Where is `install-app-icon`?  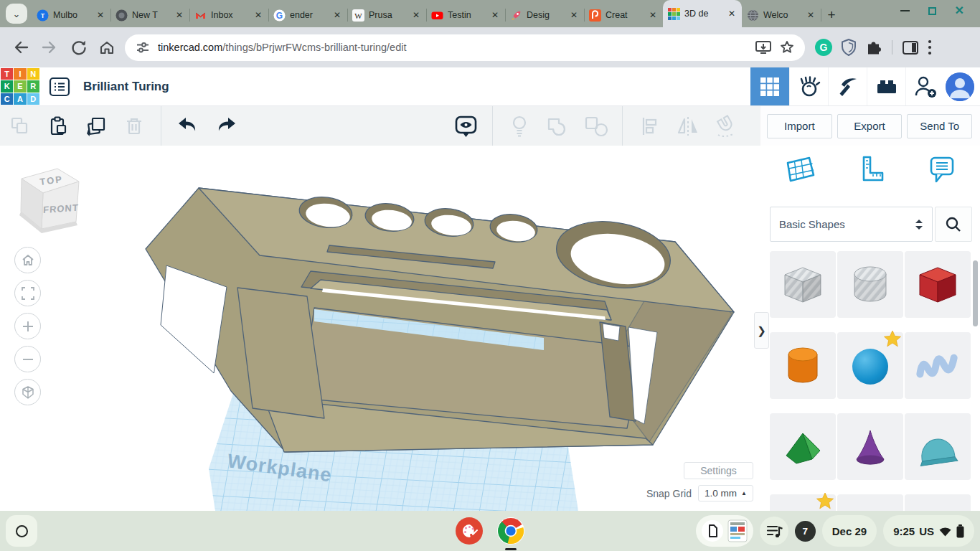
install-app-icon is located at coordinates (763, 47).